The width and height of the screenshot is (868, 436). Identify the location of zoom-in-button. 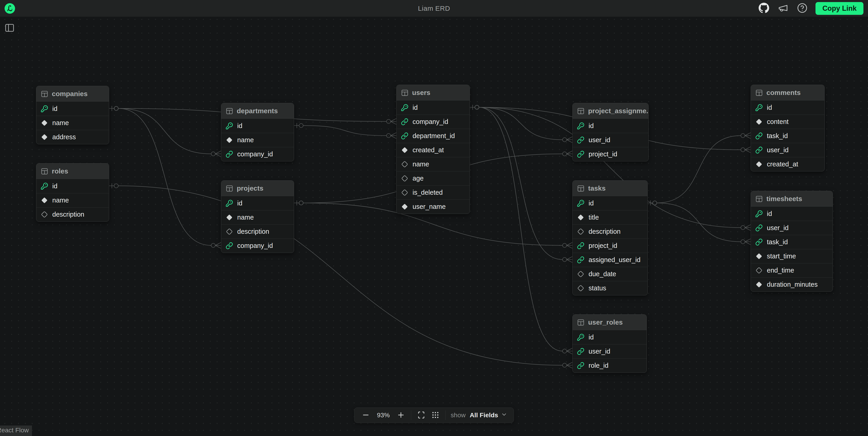
(401, 415).